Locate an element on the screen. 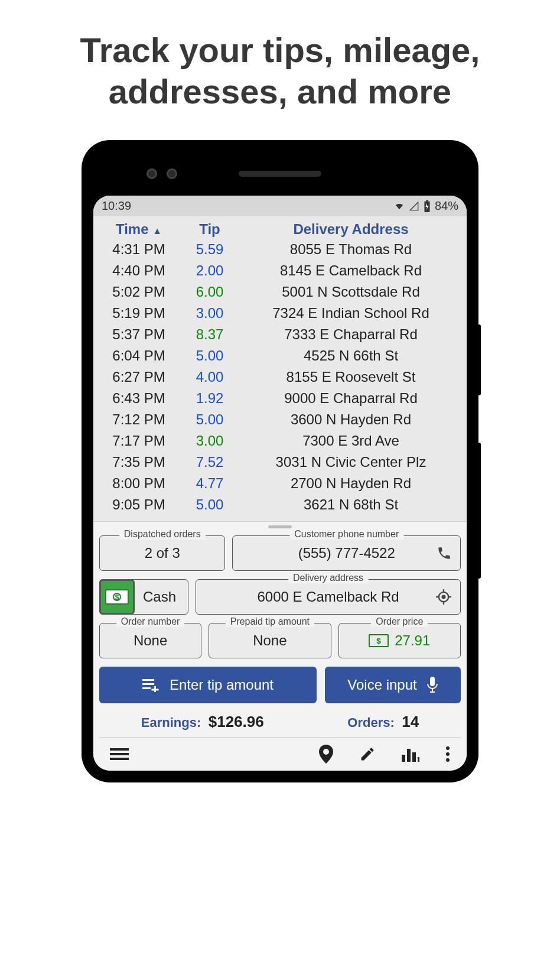  row-address: 8055 E Thomas Rd is located at coordinates (351, 249).